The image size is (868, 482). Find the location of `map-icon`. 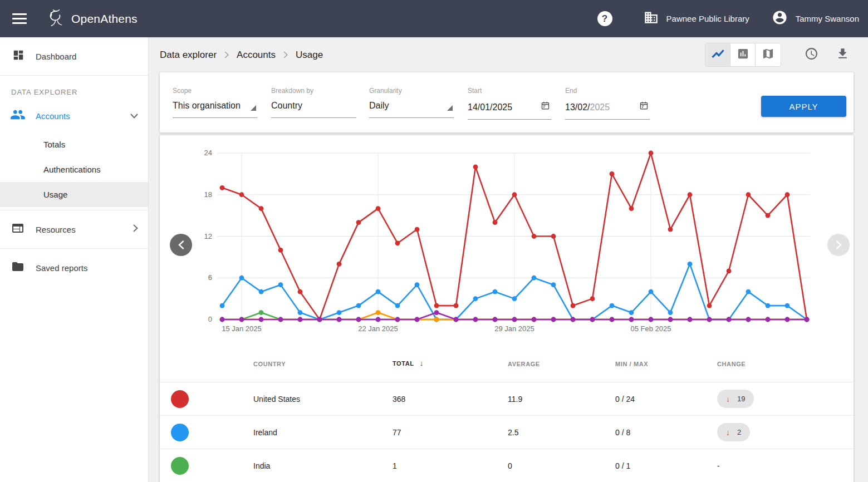

map-icon is located at coordinates (768, 55).